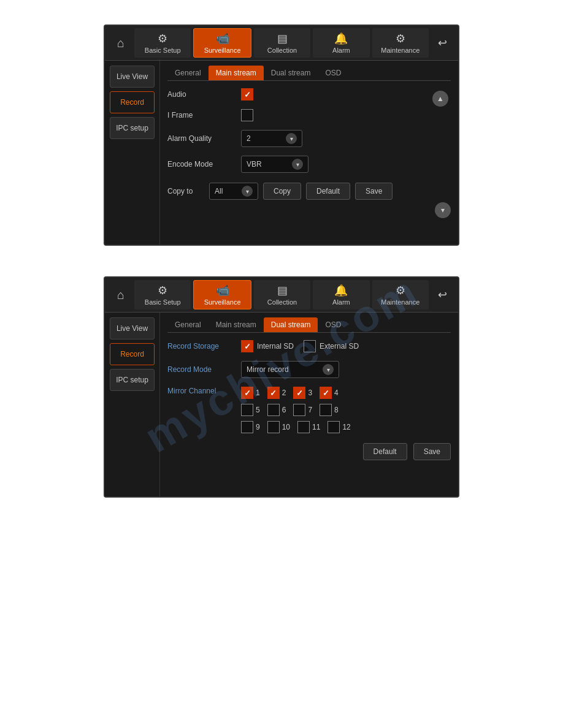 The height and width of the screenshot is (728, 563). Describe the element at coordinates (163, 43) in the screenshot. I see `tab-basic-setup-1: ⚙ Basic Setup` at that location.